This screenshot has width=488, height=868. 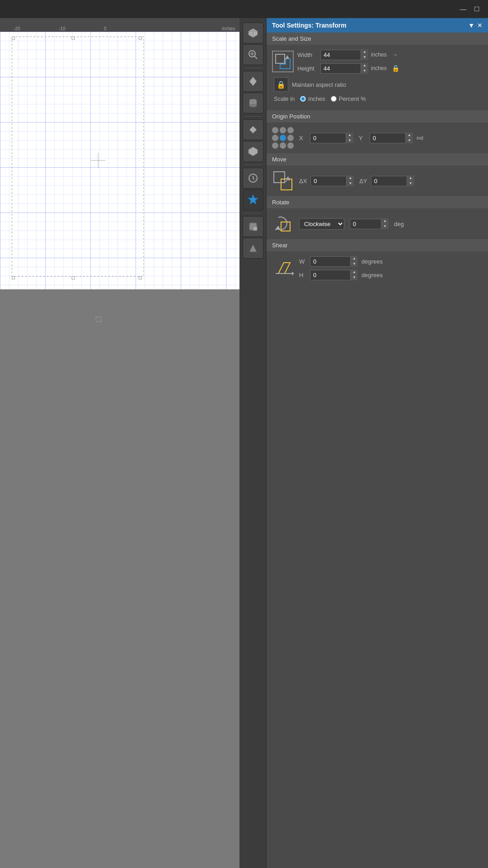 I want to click on shear-h-input, so click(x=330, y=275).